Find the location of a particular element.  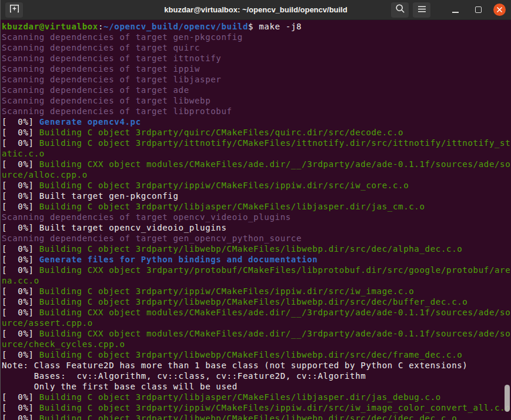

terminal-row: urce/alloc.cpp.o is located at coordinates (256, 175).